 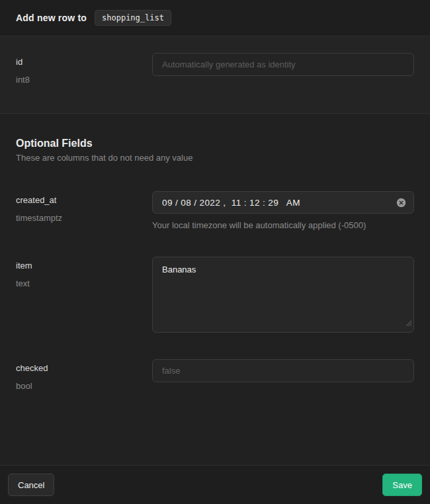 What do you see at coordinates (283, 69) in the screenshot?
I see `id-control-column` at bounding box center [283, 69].